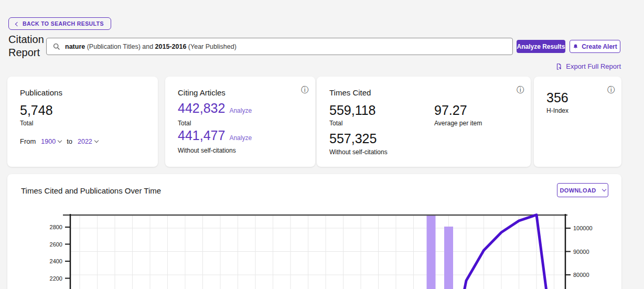 This screenshot has height=289, width=644. I want to click on publications-total-value: 5,748, so click(37, 110).